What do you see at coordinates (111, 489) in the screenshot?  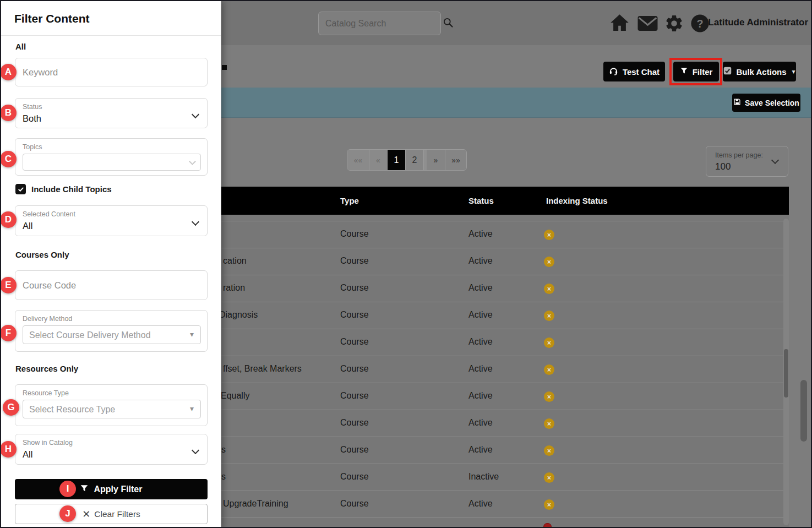 I see `apply-filter-button: Apply Filter` at bounding box center [111, 489].